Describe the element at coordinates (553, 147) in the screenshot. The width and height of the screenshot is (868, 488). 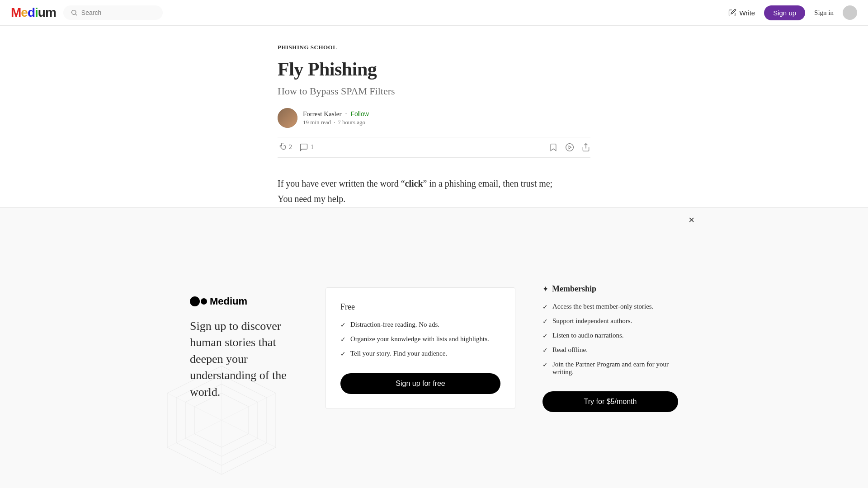
I see `save-icon` at that location.